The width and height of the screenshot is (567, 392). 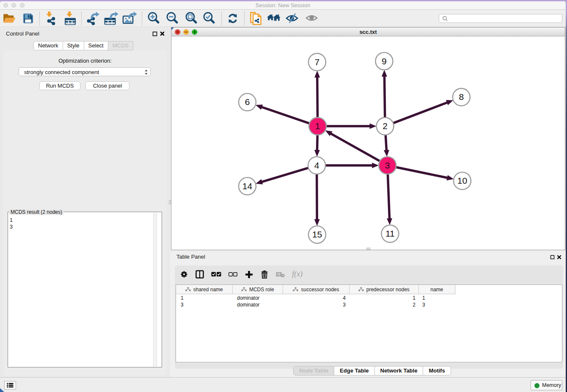 I want to click on svg-text: 8, so click(x=461, y=97).